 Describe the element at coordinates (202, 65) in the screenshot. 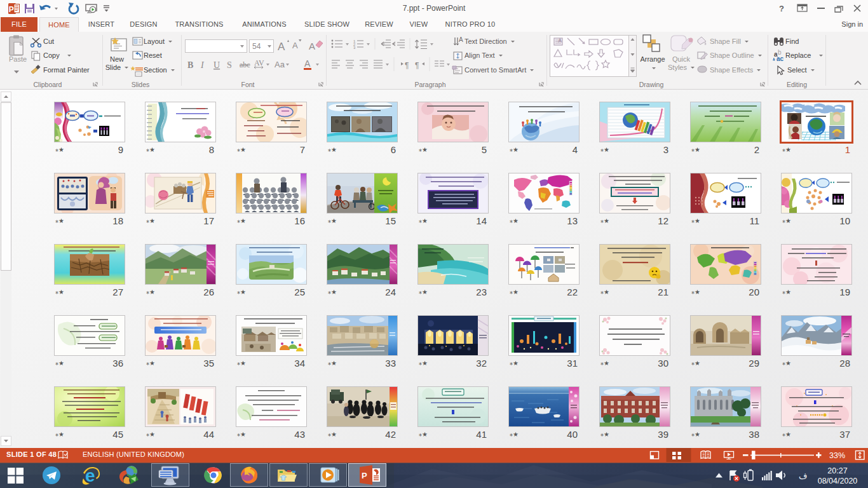

I see `svg-text: I` at that location.